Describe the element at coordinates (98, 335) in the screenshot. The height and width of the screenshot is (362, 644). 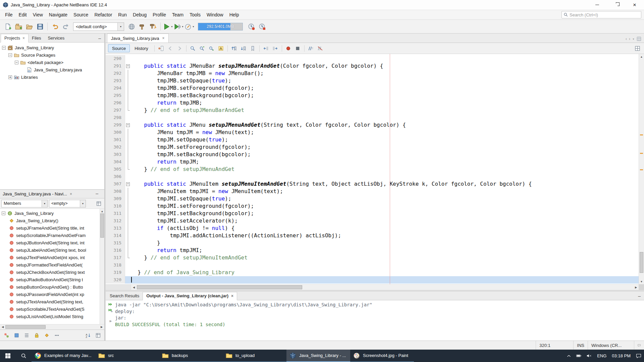
I see `navigator-nav-grid-button` at that location.